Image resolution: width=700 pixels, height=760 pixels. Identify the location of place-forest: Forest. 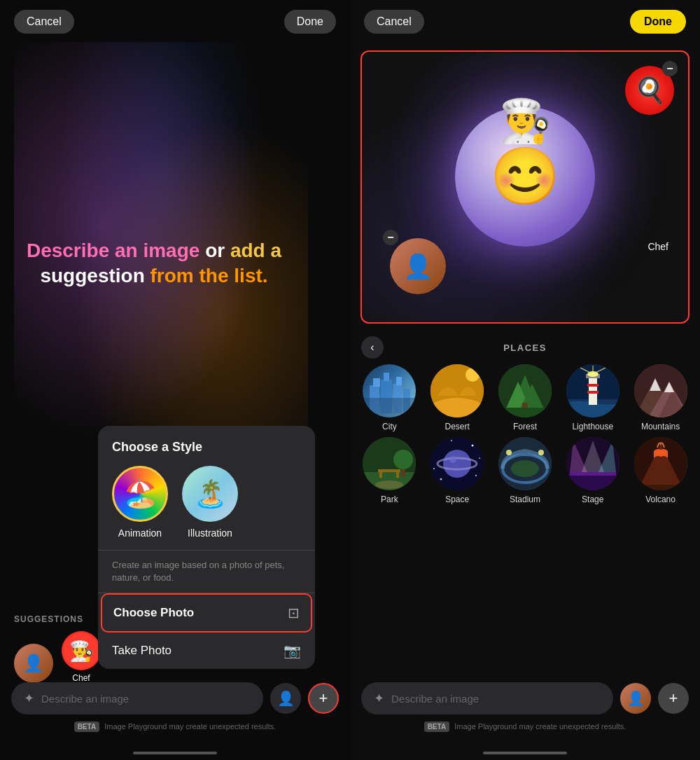
(525, 398).